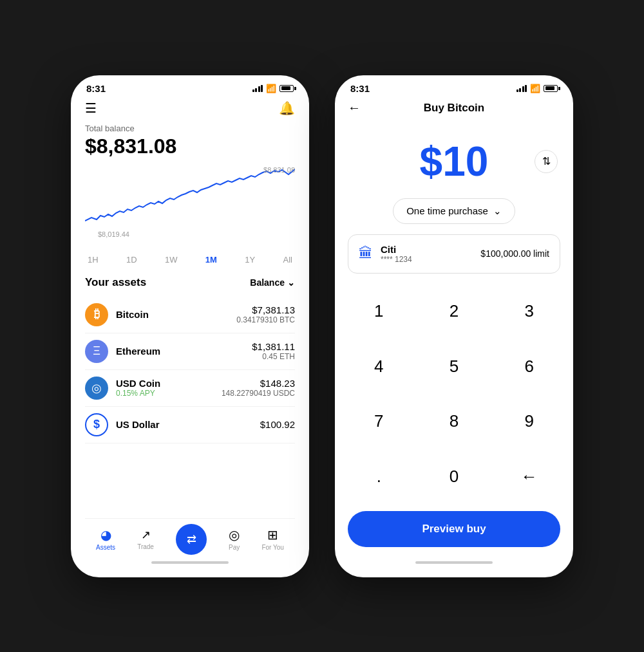 The width and height of the screenshot is (644, 652). I want to click on signal-icon, so click(258, 89).